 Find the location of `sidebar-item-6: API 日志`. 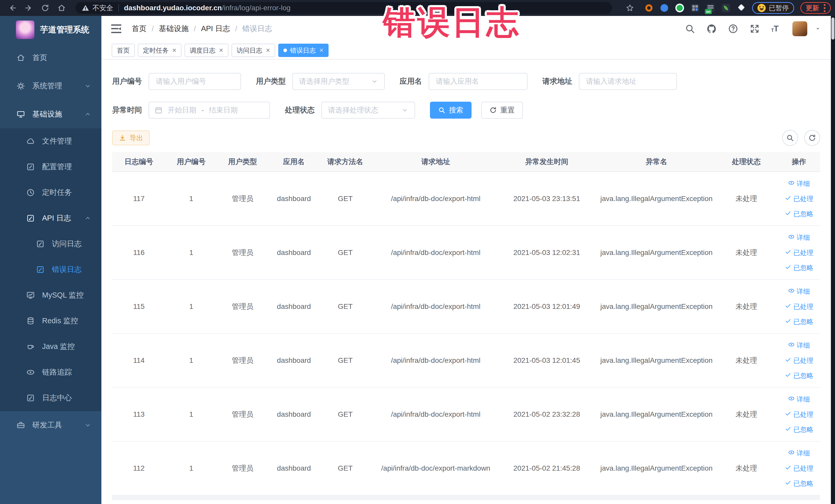

sidebar-item-6: API 日志 is located at coordinates (51, 218).